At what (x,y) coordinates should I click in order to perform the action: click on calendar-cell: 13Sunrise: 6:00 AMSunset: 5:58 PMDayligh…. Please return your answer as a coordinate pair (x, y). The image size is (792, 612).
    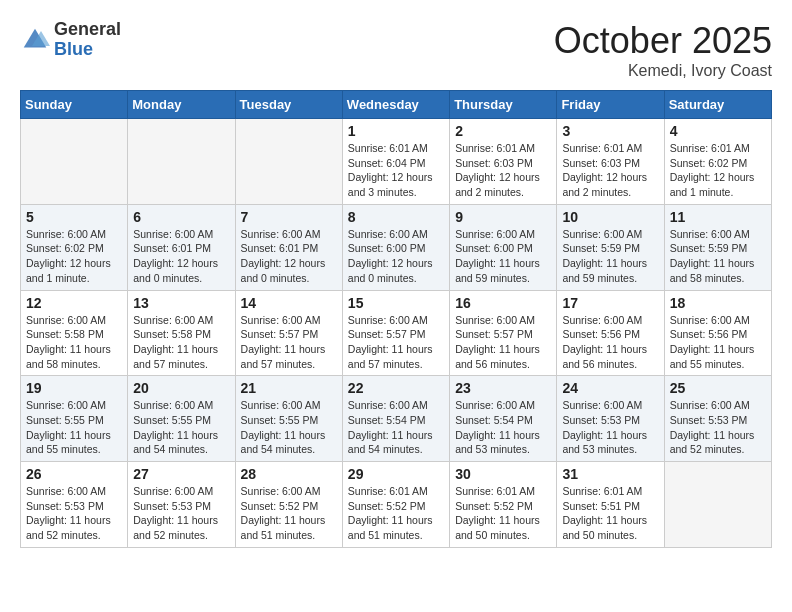
    Looking at the image, I should click on (182, 333).